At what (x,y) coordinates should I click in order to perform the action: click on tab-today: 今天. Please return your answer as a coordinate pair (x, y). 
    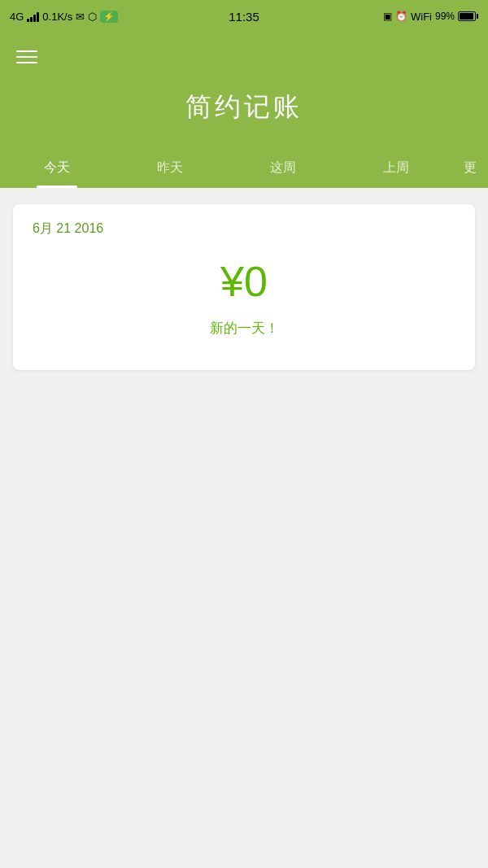
    Looking at the image, I should click on (57, 169).